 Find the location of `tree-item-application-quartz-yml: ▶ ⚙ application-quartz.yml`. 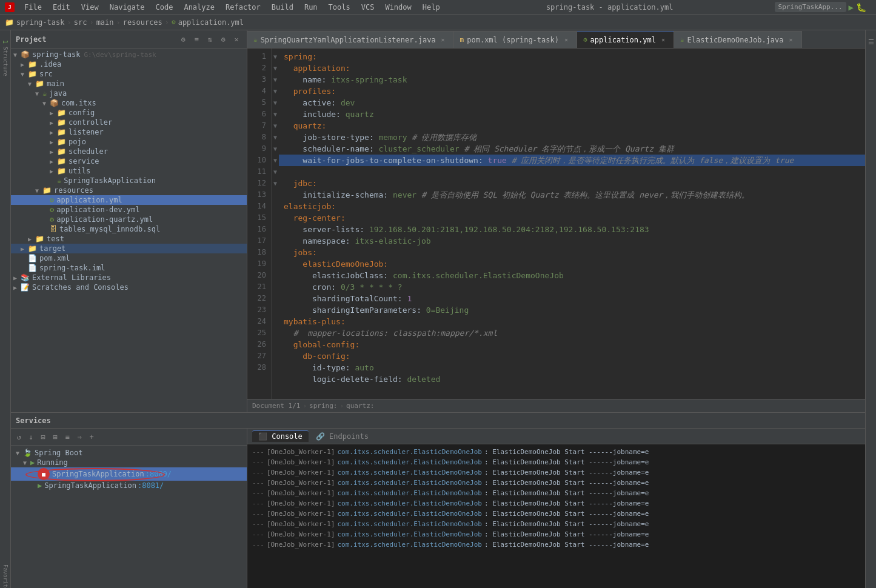

tree-item-application-quartz-yml: ▶ ⚙ application-quartz.yml is located at coordinates (129, 219).